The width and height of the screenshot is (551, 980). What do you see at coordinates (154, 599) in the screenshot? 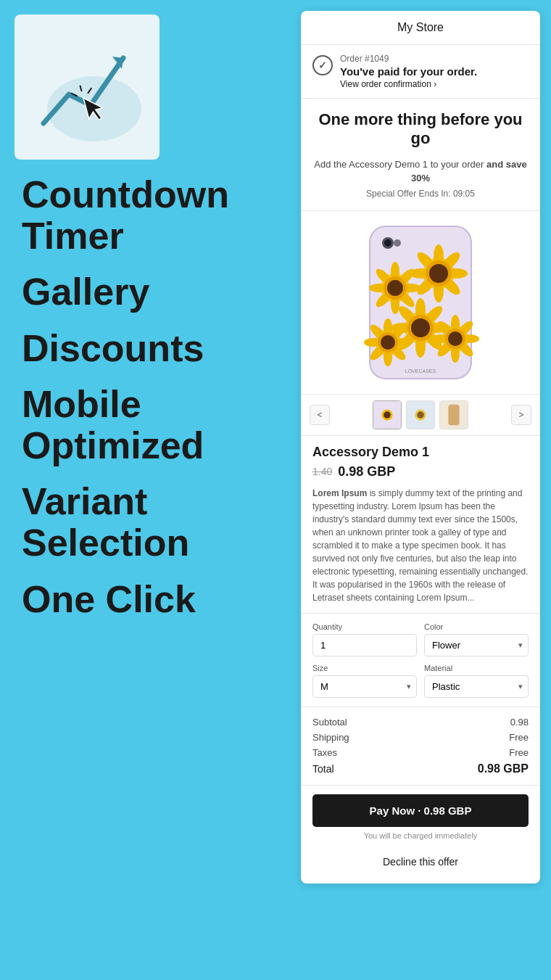
I see `feature-one-click: One Click` at bounding box center [154, 599].